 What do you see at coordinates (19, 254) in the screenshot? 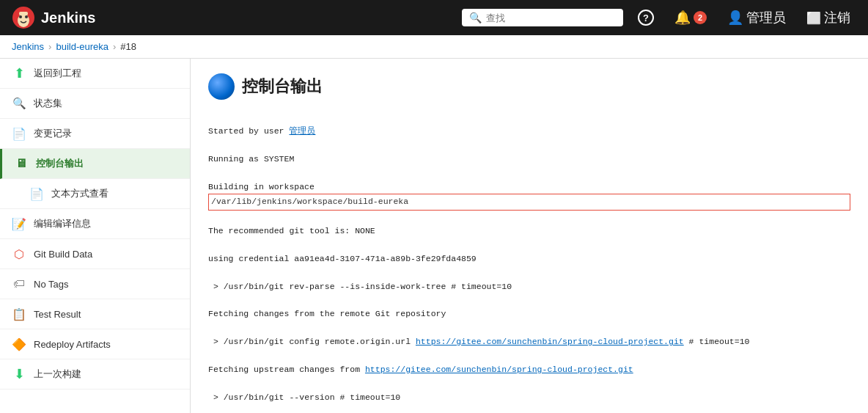
I see `git-icon: ⬡` at bounding box center [19, 254].